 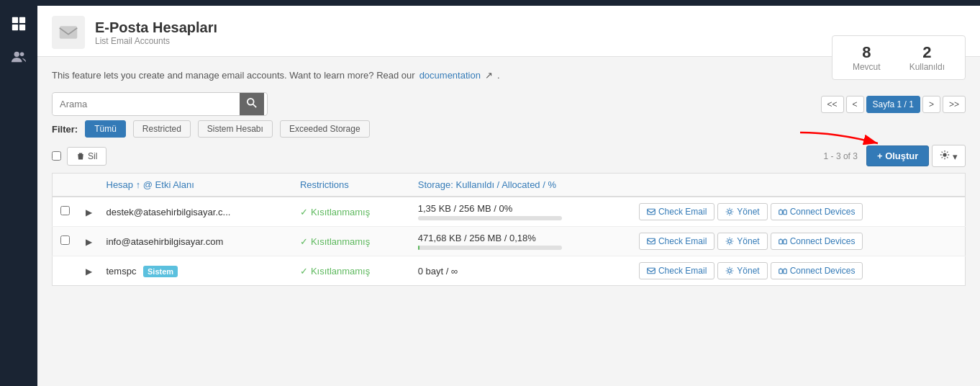 What do you see at coordinates (196, 186) in the screenshot?
I see `col-account: Hesap ↑ @ Etki Alanı` at bounding box center [196, 186].